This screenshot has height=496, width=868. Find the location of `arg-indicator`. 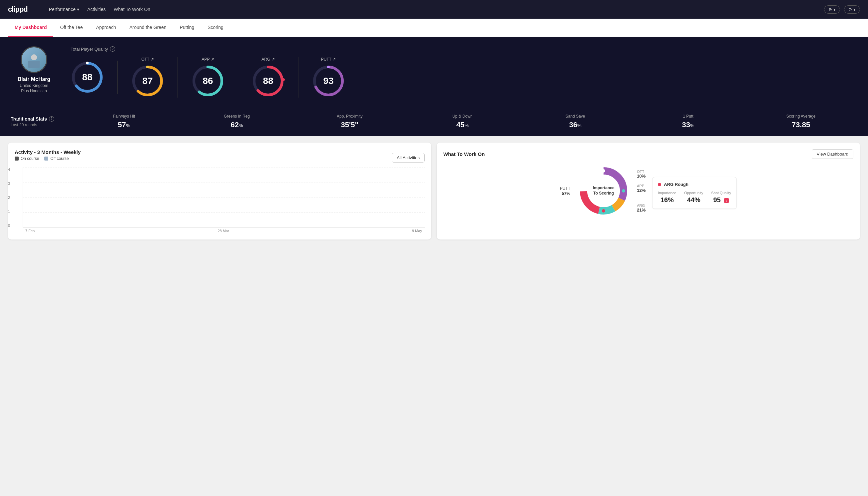

arg-indicator is located at coordinates (660, 185).